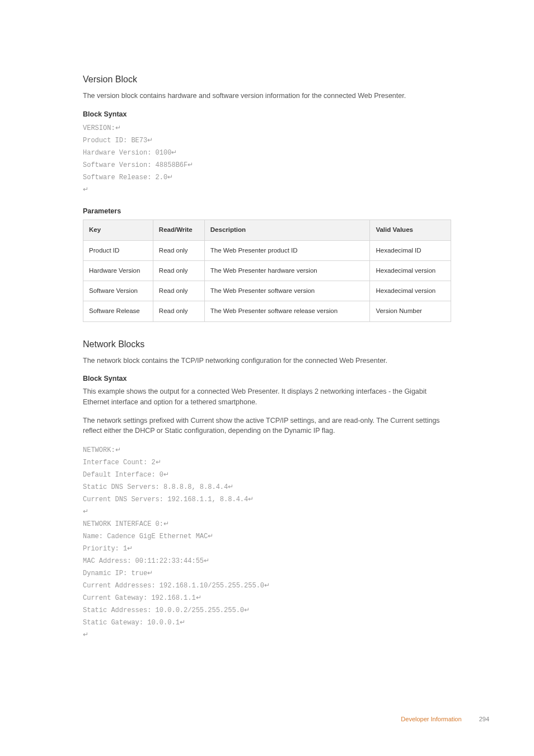  What do you see at coordinates (267, 270) in the screenshot?
I see `parameters-table: Key Read/Write Description Valid Values …` at bounding box center [267, 270].